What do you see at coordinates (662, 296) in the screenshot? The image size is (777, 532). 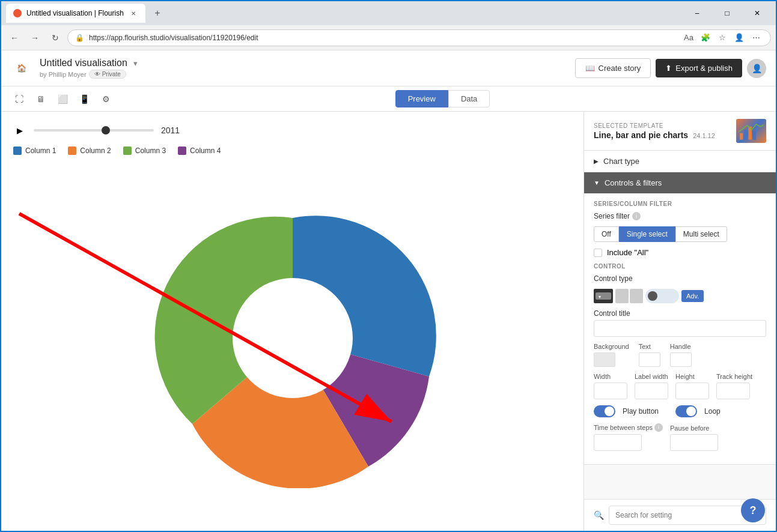 I see `ctrl-slider` at bounding box center [662, 296].